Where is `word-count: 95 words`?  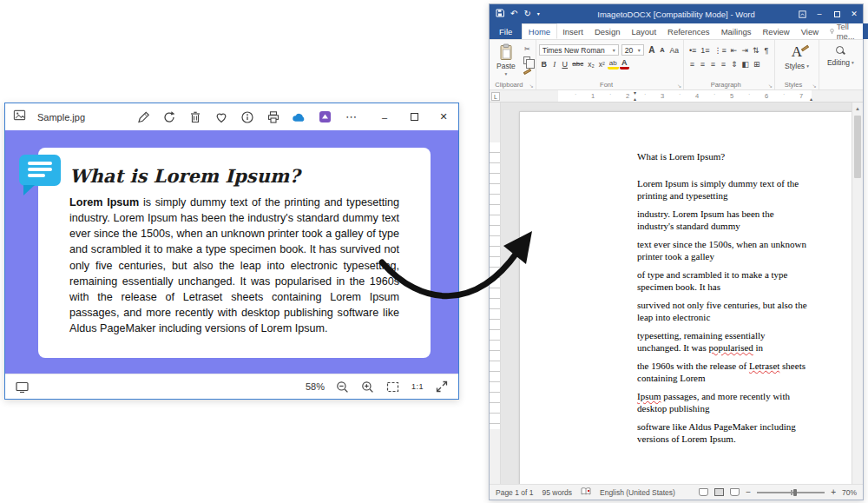
word-count: 95 words is located at coordinates (557, 493).